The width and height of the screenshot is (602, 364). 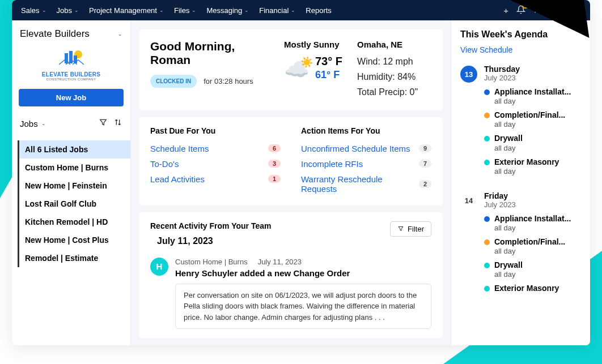 What do you see at coordinates (215, 131) in the screenshot?
I see `past-due-title: Past Due For You` at bounding box center [215, 131].